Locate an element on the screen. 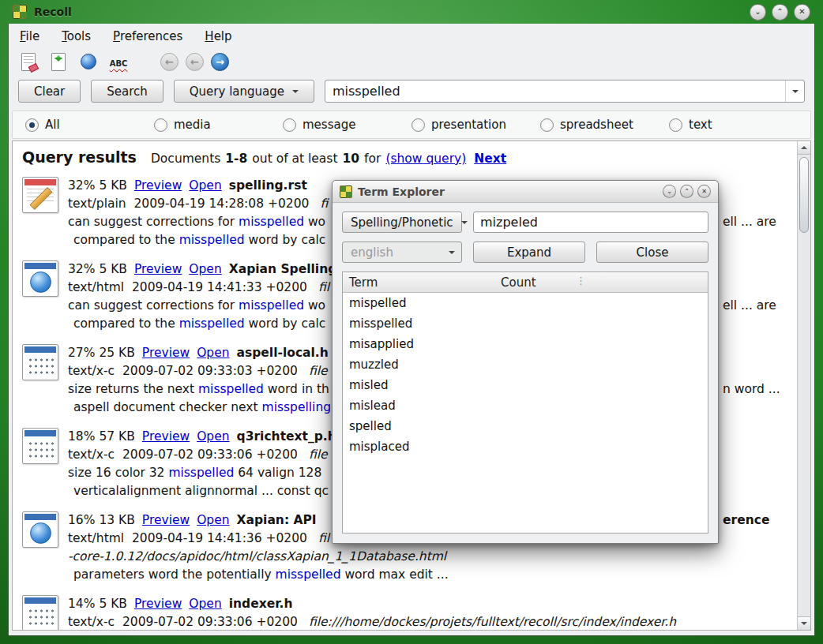  search-history-dropdown-icon is located at coordinates (795, 92).